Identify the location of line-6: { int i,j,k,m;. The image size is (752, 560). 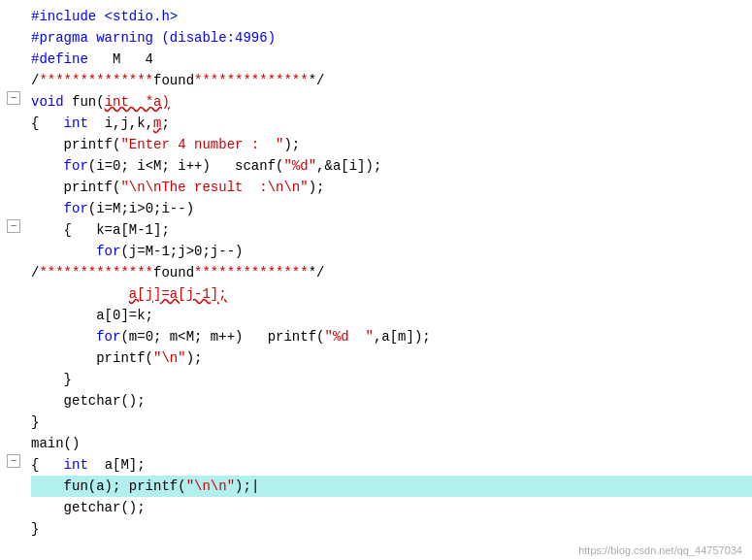
(392, 123).